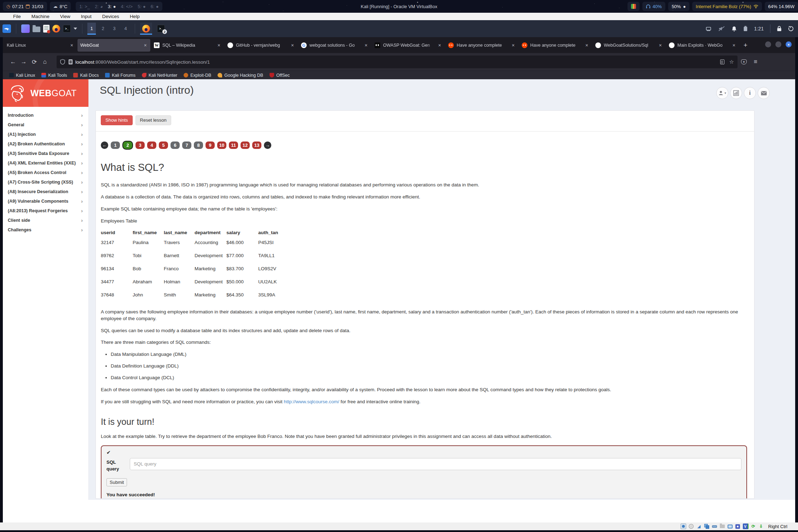 The height and width of the screenshot is (532, 798). Describe the element at coordinates (683, 526) in the screenshot. I see `vbox-harddisk-icon` at that location.